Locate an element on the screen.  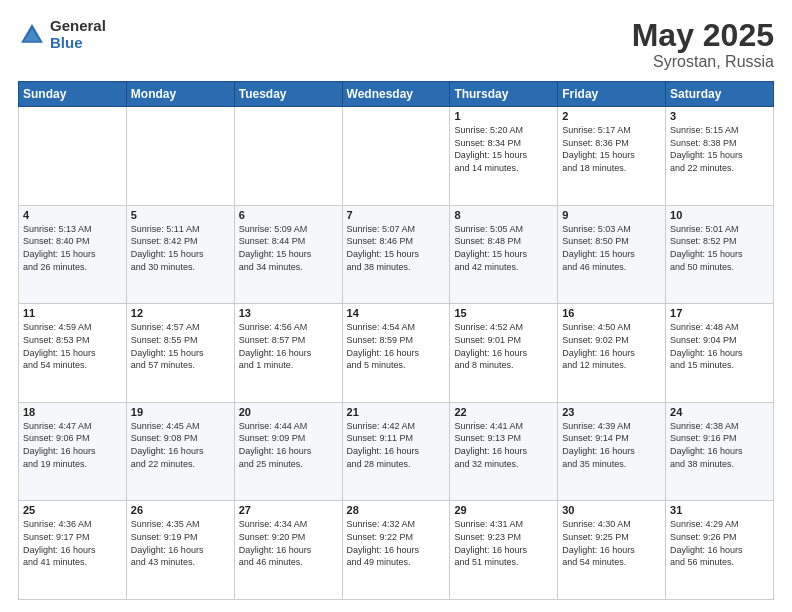
cell-info: Sunrise: 4:45 AM Sunset: 9:08 PM Dayligh… is located at coordinates (180, 445).